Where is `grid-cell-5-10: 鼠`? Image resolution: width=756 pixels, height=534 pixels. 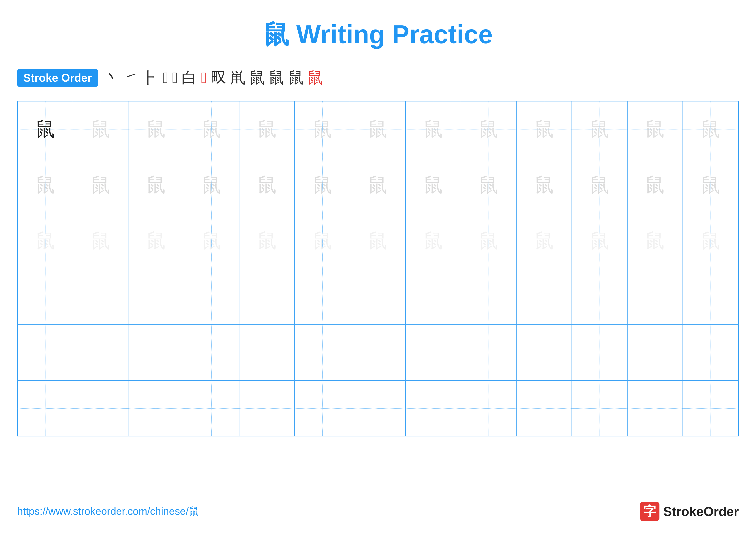
grid-cell-5-10: 鼠 is located at coordinates (544, 353).